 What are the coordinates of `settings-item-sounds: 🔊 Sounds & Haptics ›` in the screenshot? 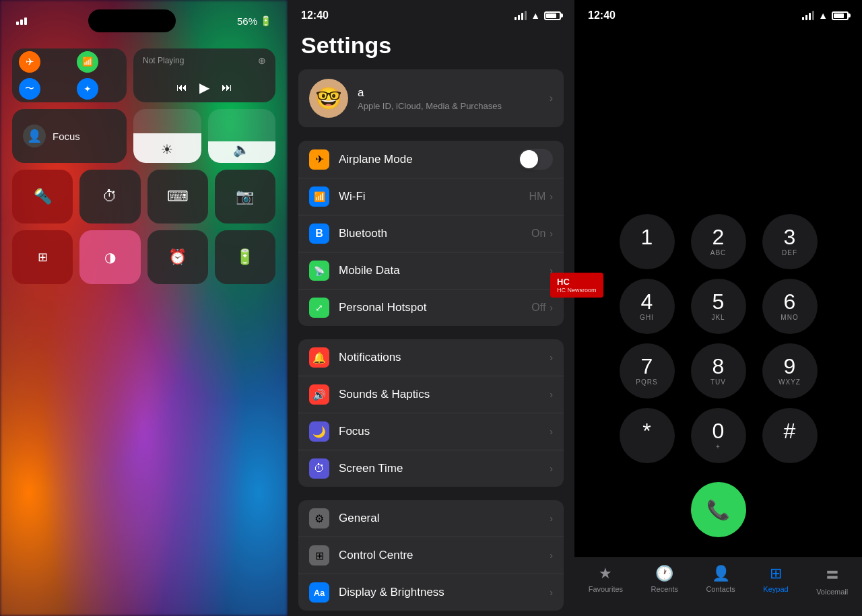 It's located at (431, 395).